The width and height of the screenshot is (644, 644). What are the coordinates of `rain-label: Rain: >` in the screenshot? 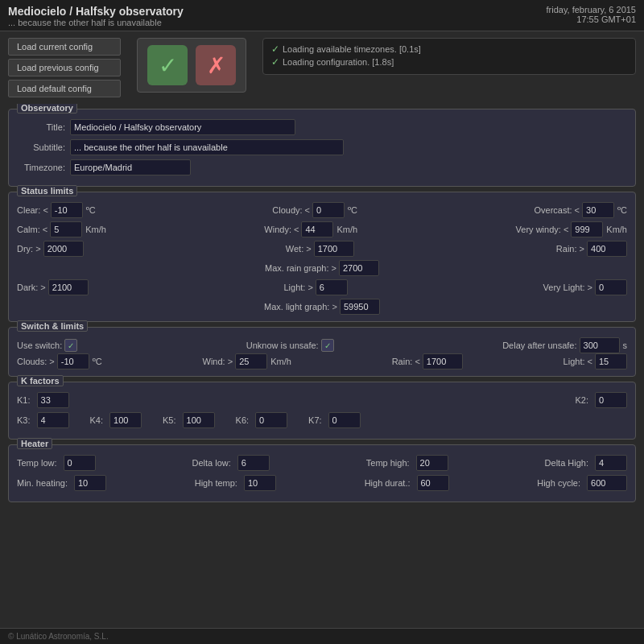 It's located at (570, 249).